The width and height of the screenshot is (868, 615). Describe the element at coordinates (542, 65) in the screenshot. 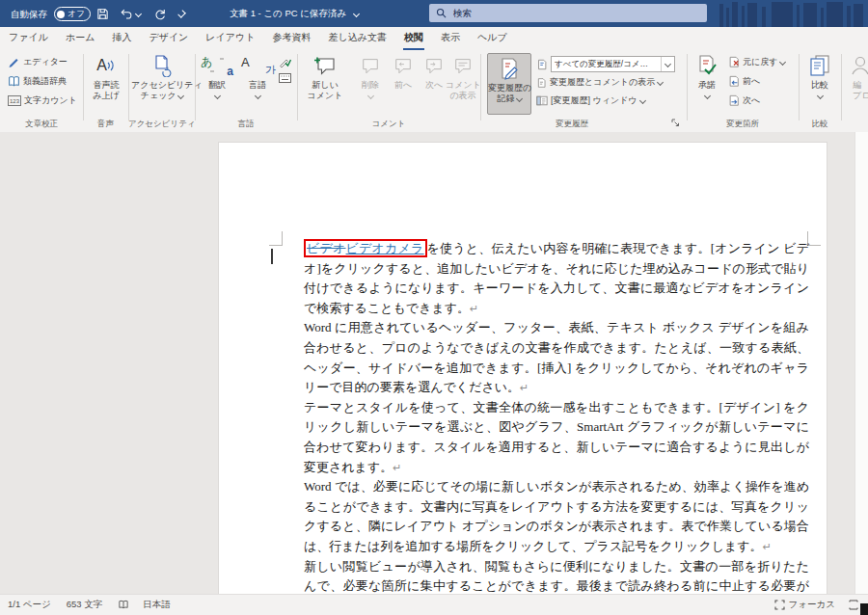

I see `markup-doc-icon` at that location.